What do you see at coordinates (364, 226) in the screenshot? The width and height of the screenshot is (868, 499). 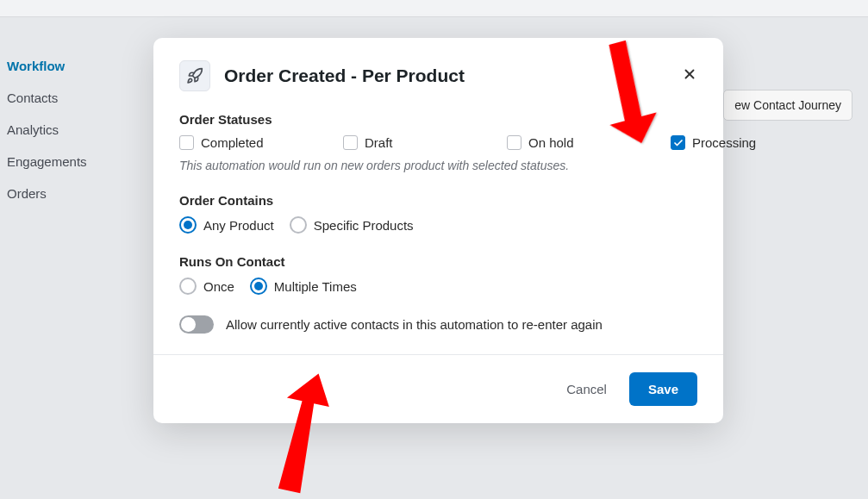 I see `radio-label: Specific Products` at bounding box center [364, 226].